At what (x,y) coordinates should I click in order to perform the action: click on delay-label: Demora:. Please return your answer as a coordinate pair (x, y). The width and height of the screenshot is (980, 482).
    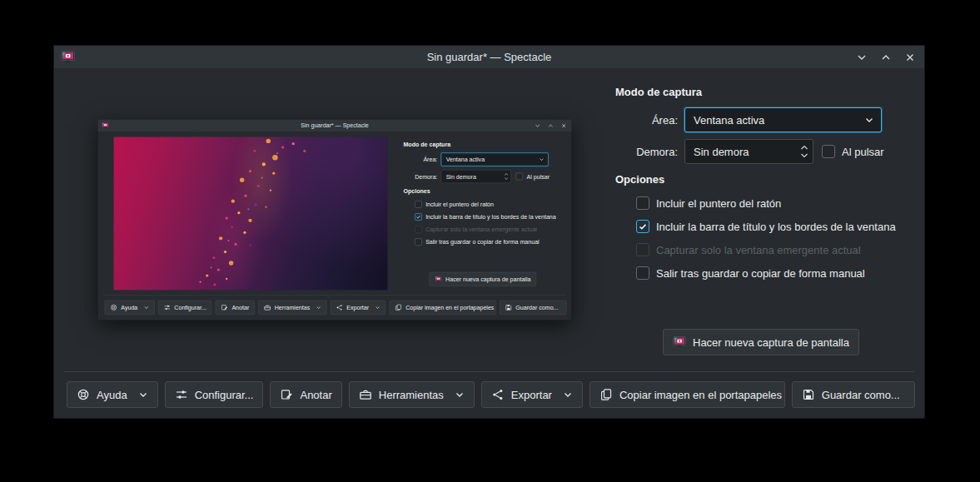
    Looking at the image, I should click on (646, 152).